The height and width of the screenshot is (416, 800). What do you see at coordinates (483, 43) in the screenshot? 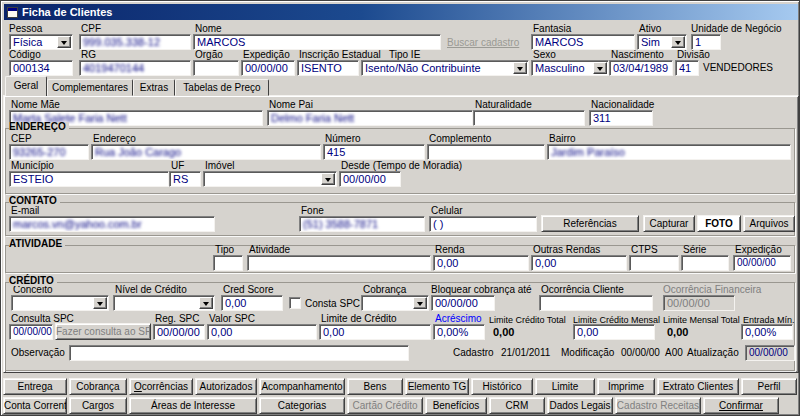
I see `buscar-cadastro-link: Buscar cadastro` at bounding box center [483, 43].